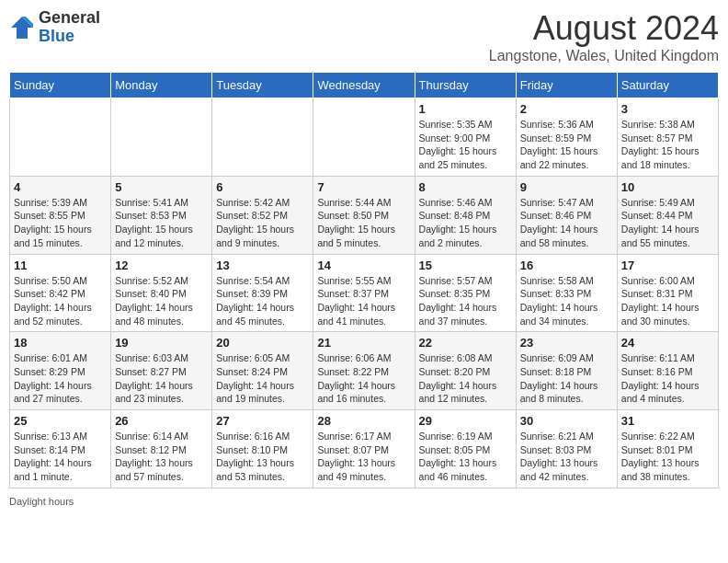 This screenshot has width=728, height=563. I want to click on day-number-19: 19, so click(162, 342).